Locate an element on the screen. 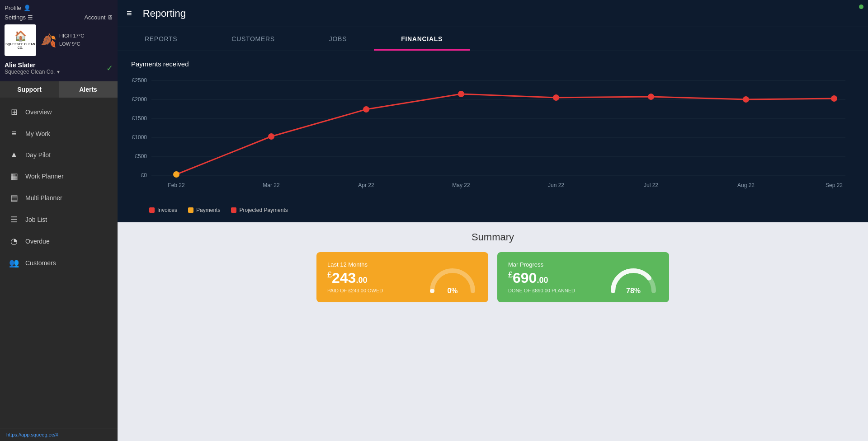  multi-planner-icon: ▤ is located at coordinates (14, 198).